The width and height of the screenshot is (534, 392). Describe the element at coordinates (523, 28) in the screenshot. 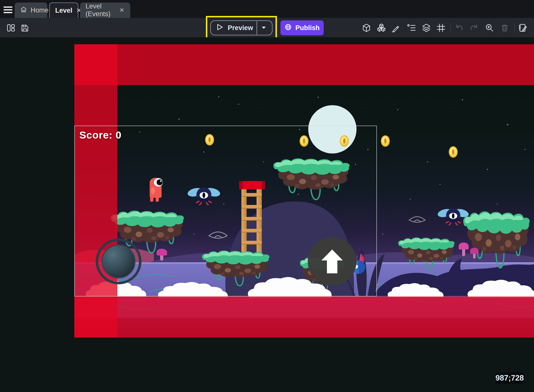

I see `edit-note-icon` at that location.